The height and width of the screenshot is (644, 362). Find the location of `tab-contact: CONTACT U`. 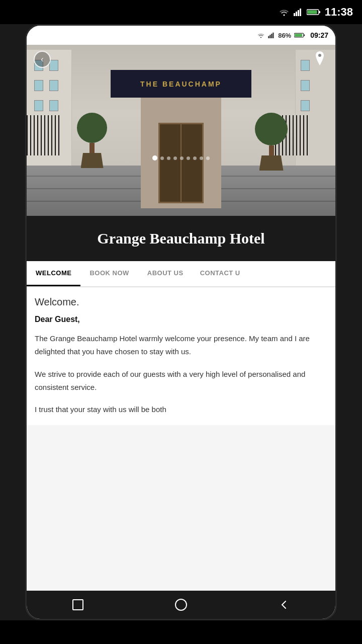

tab-contact: CONTACT U is located at coordinates (220, 274).